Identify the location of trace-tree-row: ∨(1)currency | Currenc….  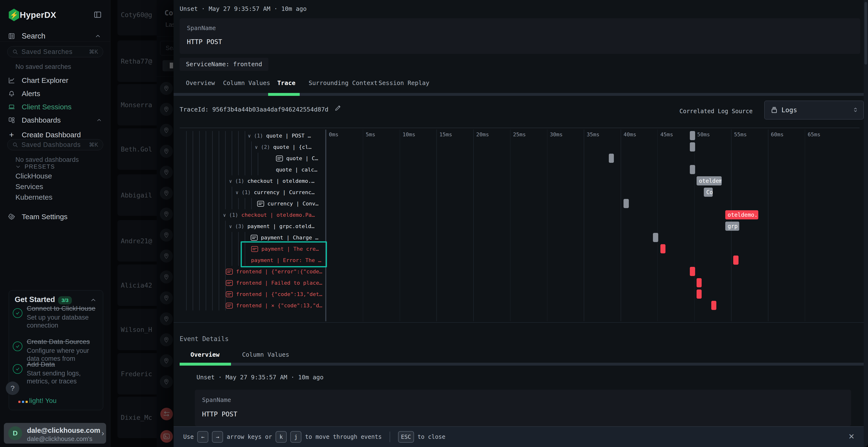
(276, 193).